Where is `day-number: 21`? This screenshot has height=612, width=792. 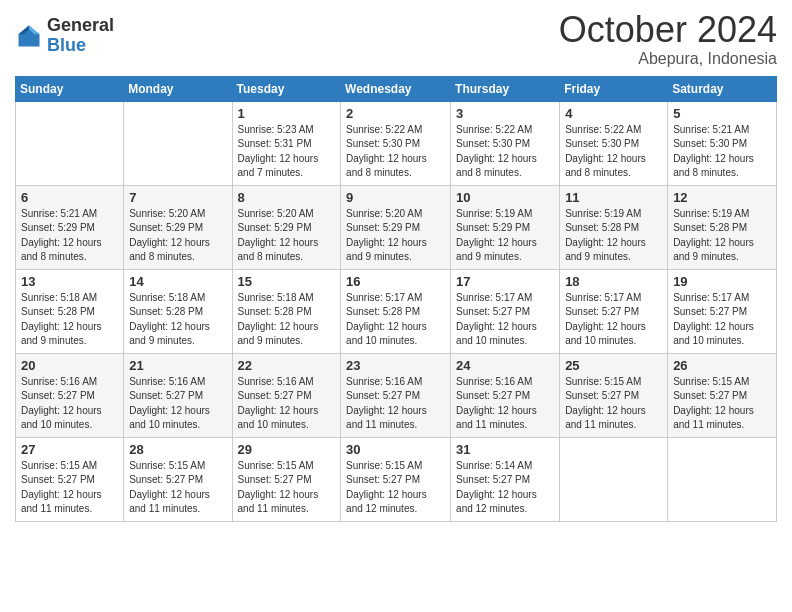 day-number: 21 is located at coordinates (178, 366).